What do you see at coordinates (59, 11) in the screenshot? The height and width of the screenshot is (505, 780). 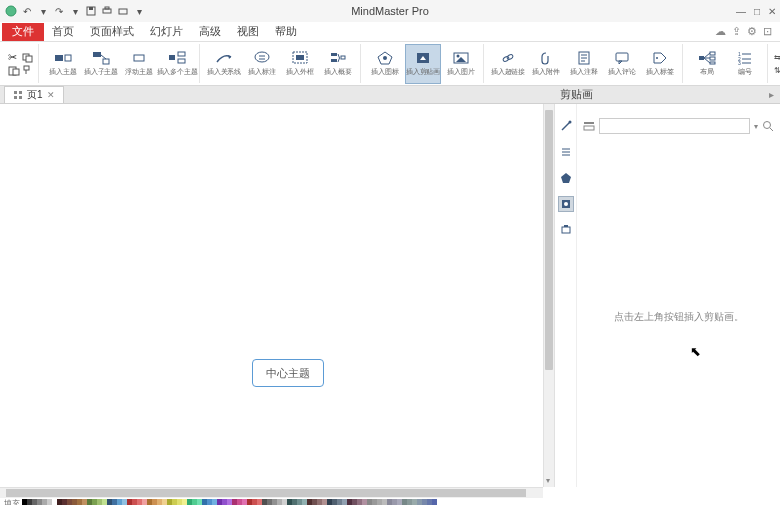 I see `redo-icon: ↷` at bounding box center [59, 11].